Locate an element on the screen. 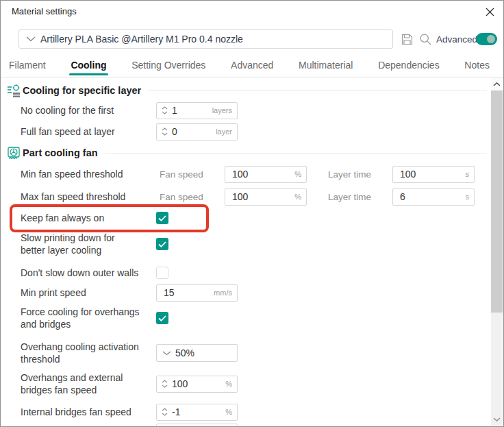 This screenshot has height=427, width=504. scroll-down-button is located at coordinates (497, 419).